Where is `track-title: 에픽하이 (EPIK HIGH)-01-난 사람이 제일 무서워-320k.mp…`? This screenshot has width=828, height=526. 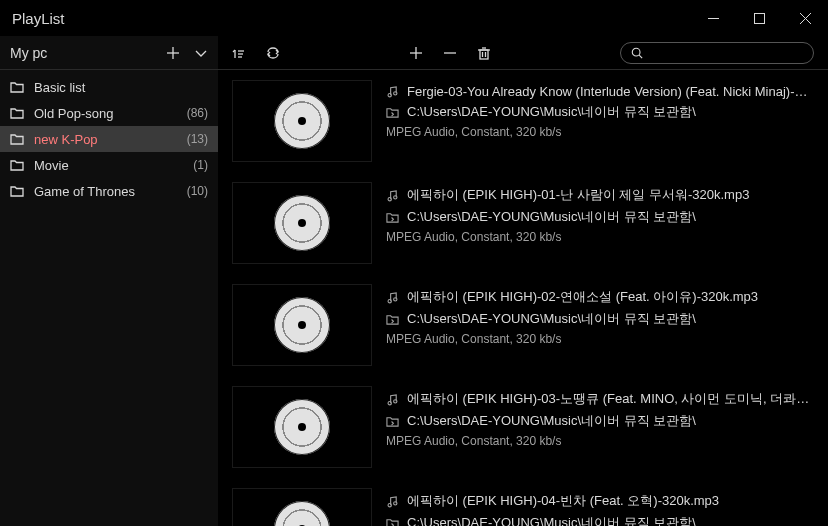
track-title: 에픽하이 (EPIK HIGH)-01-난 사람이 제일 무서워-320k.mp… is located at coordinates (578, 195).